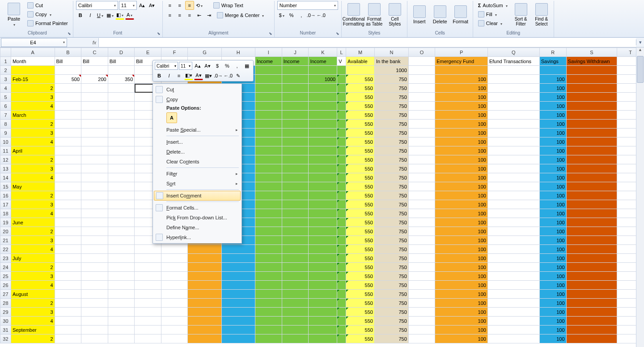  Describe the element at coordinates (462, 115) in the screenshot. I see `cell-P7: 100` at that location.